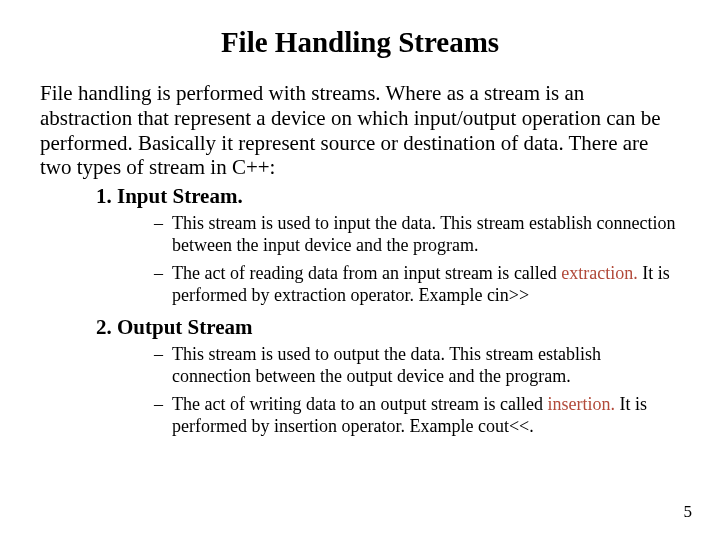 This screenshot has width=720, height=540. Describe the element at coordinates (388, 196) in the screenshot. I see `input-stream-heading: 1. Input Stream.` at that location.